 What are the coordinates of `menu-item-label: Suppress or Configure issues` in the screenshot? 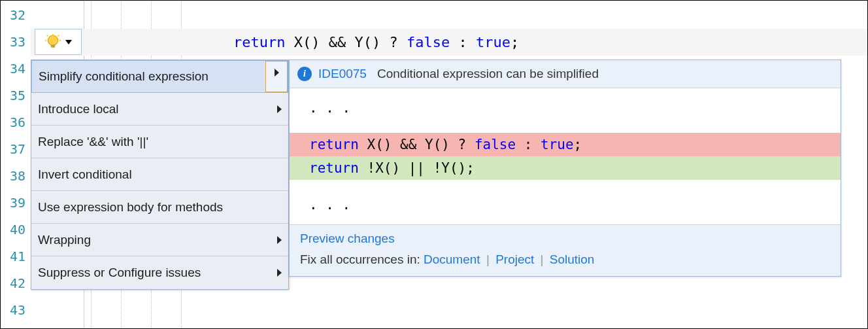 It's located at (119, 273).